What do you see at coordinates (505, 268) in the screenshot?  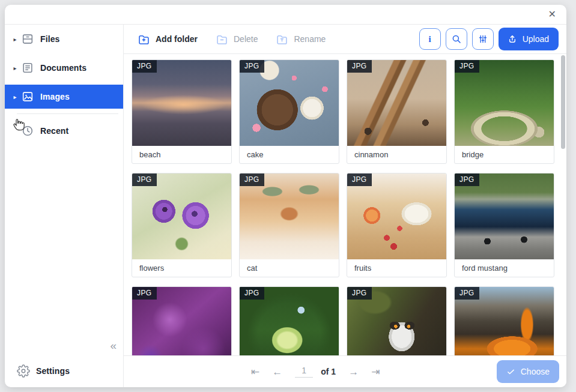 I see `image-name: ford mustang` at bounding box center [505, 268].